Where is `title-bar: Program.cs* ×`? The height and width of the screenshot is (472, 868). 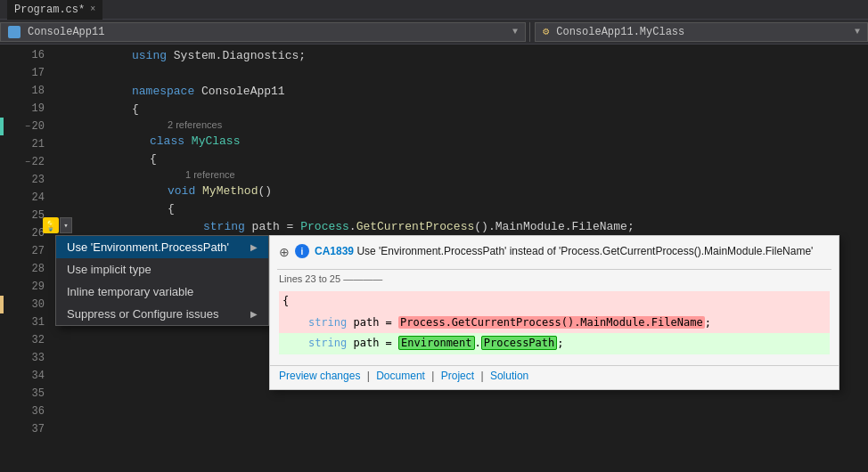
title-bar: Program.cs* × is located at coordinates (434, 10).